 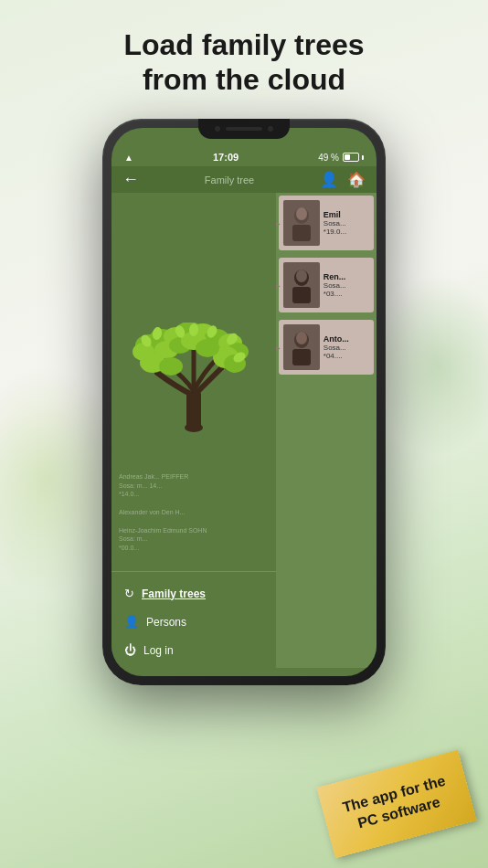 I want to click on pc-software-banner: The app for the PC software, so click(x=397, y=804).